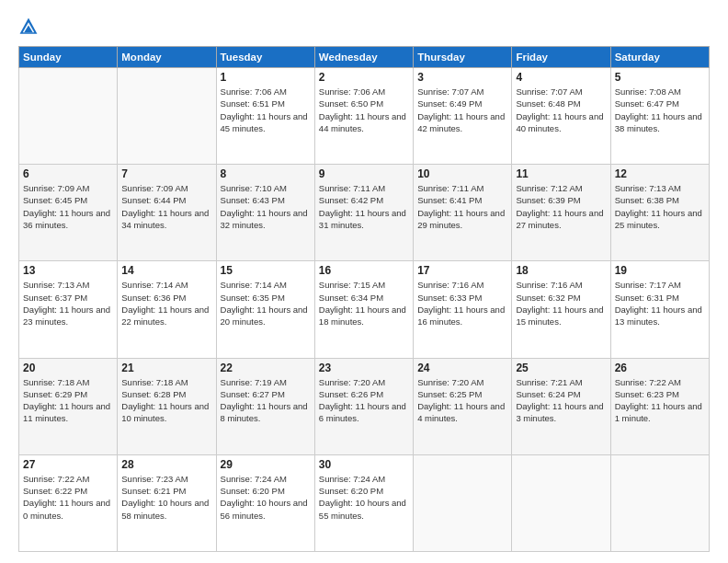 The width and height of the screenshot is (728, 563). Describe the element at coordinates (462, 206) in the screenshot. I see `day-info: Sunrise: 7:11 AM Sunset: 6:41 PM Dayligh…` at that location.